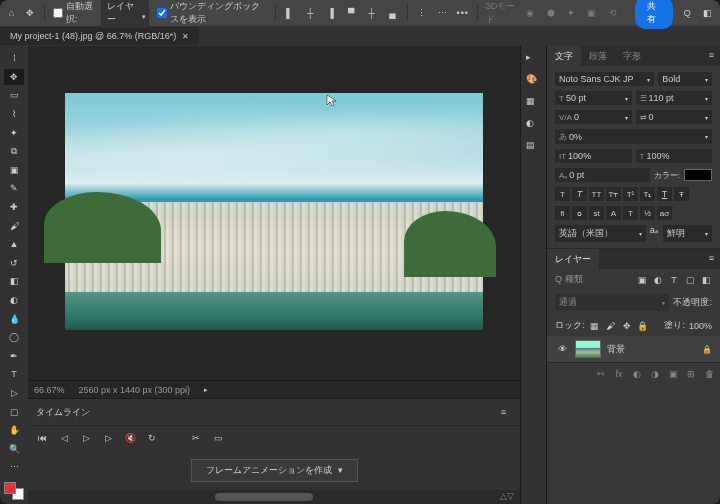 This screenshot has height=504, width=720. Describe the element at coordinates (310, 13) in the screenshot. I see `align-center-h-icon: ┼` at that location.